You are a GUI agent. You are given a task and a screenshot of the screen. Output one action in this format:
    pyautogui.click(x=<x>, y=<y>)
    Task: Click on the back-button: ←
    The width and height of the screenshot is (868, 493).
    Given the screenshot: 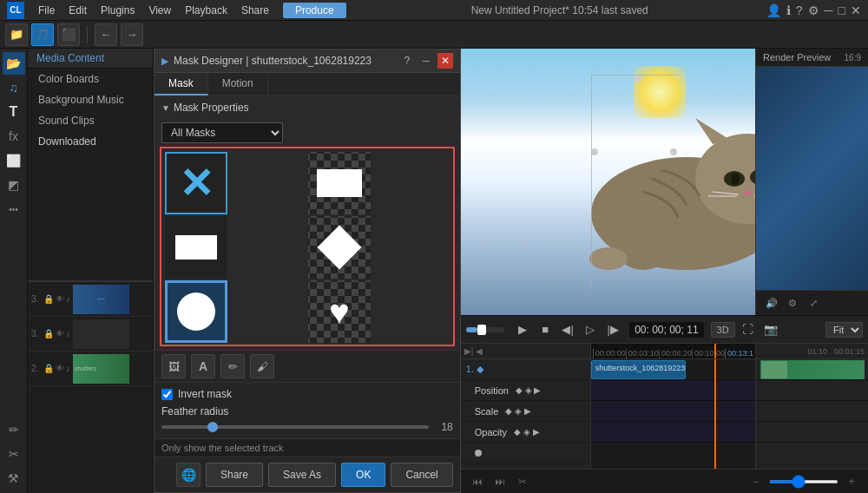 What is the action you would take?
    pyautogui.click(x=106, y=35)
    